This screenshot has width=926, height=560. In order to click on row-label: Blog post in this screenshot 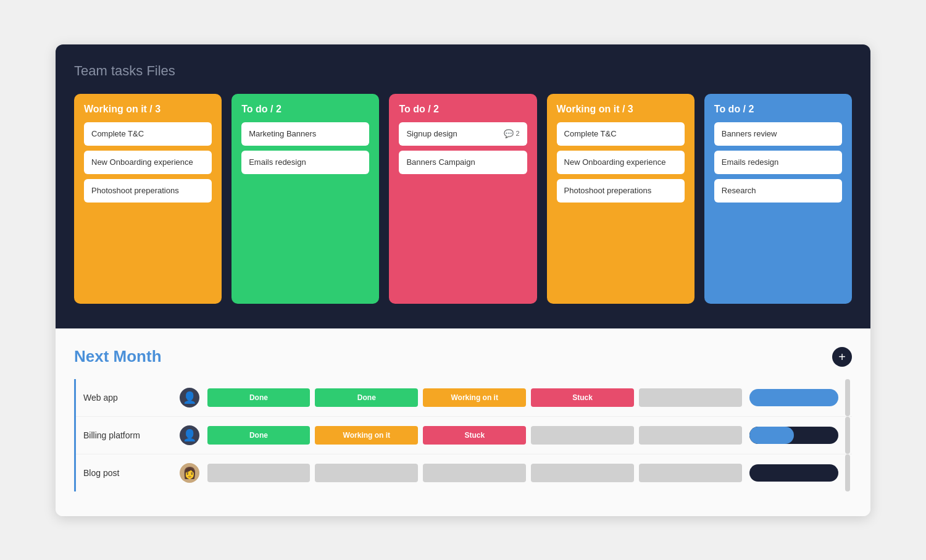, I will do `click(125, 473)`.